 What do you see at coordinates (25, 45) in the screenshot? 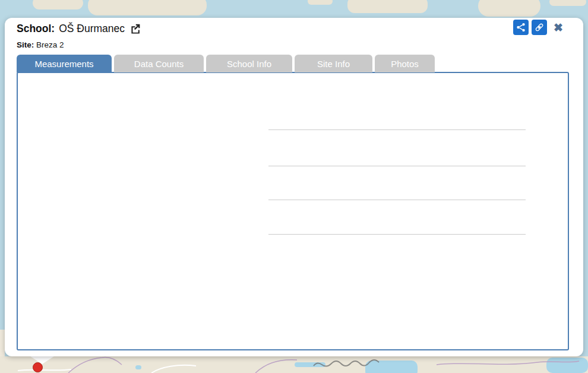
I see `site-label: Site:` at bounding box center [25, 45].